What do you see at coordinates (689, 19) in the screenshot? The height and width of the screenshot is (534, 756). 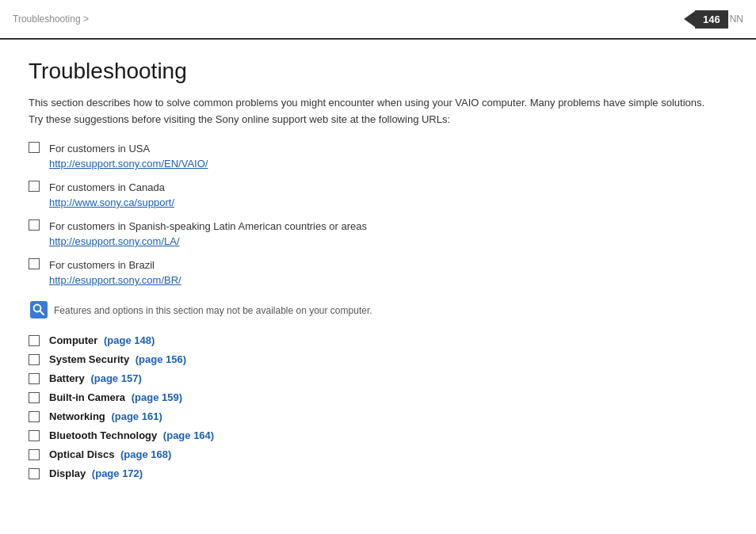 I see `arrow-icon` at bounding box center [689, 19].